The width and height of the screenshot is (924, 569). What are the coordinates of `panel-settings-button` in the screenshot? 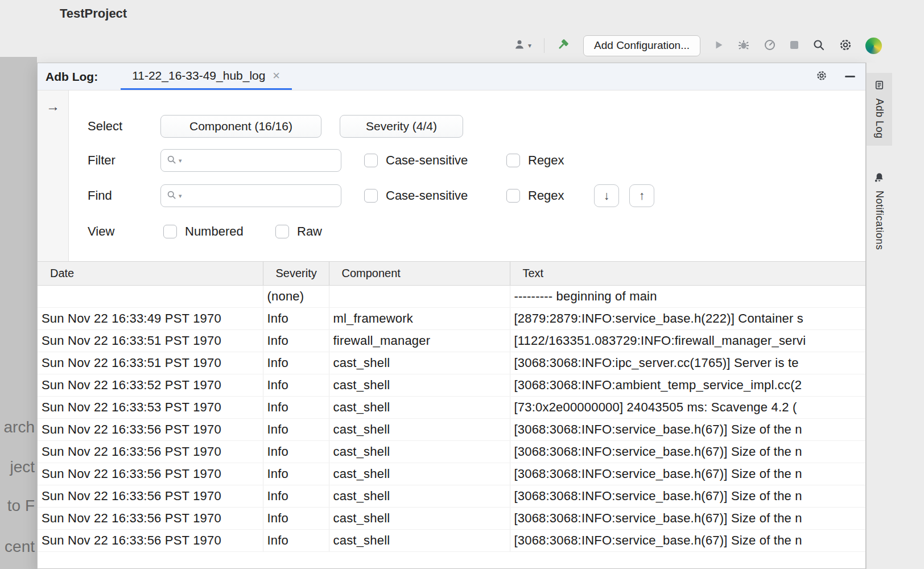 It's located at (822, 76).